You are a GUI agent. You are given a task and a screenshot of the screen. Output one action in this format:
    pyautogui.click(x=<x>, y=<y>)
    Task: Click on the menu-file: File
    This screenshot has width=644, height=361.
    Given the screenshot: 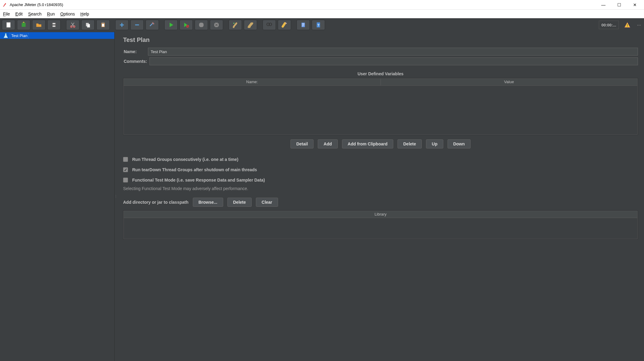 What is the action you would take?
    pyautogui.click(x=7, y=14)
    